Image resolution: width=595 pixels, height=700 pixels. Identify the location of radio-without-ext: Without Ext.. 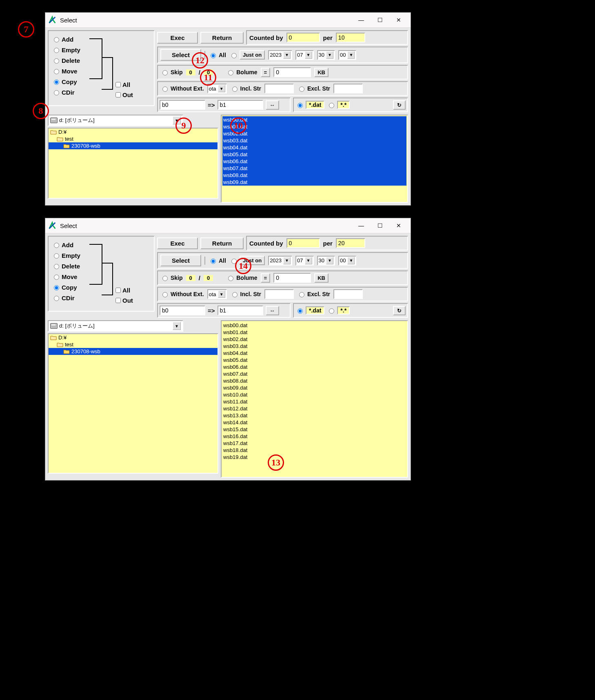
(182, 89).